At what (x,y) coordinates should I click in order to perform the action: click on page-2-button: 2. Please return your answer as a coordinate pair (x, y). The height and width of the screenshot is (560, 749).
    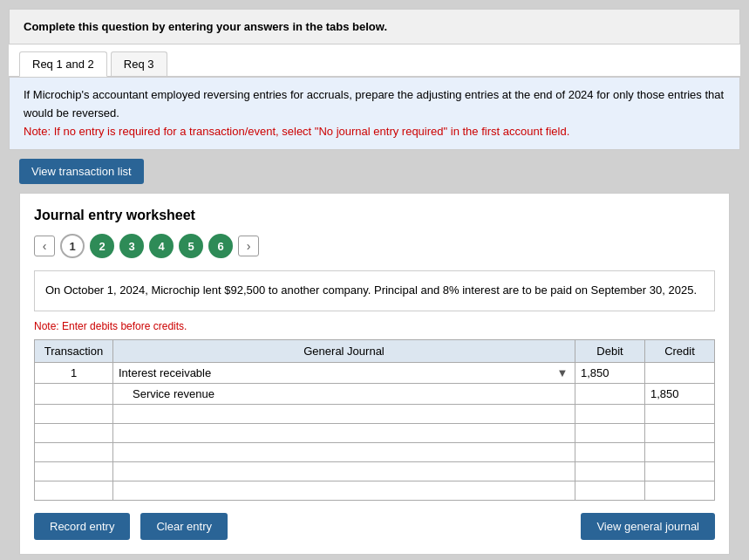
    Looking at the image, I should click on (102, 246).